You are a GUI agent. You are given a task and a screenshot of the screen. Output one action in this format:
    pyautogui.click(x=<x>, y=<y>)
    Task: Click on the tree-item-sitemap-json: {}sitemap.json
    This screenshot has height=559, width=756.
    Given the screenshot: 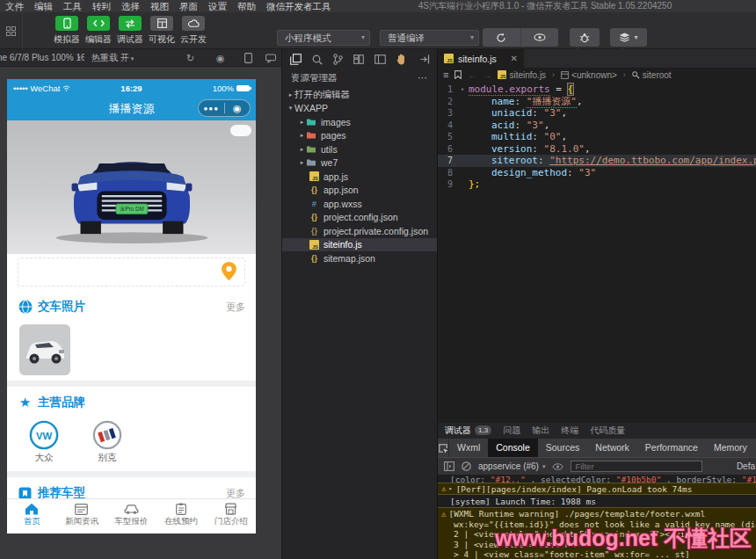 What is the action you would take?
    pyautogui.click(x=360, y=258)
    